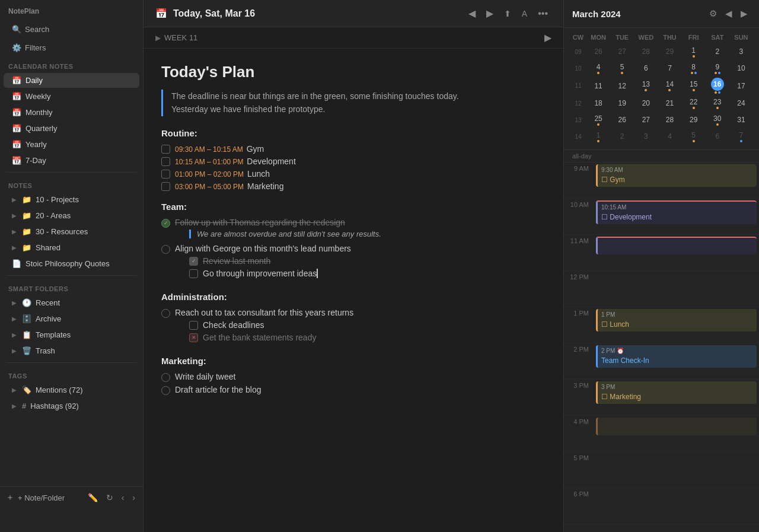 The height and width of the screenshot is (532, 759). What do you see at coordinates (71, 390) in the screenshot?
I see `sidebar-item-mentions: ▶ 🏷️ Mentions (72)` at bounding box center [71, 390].